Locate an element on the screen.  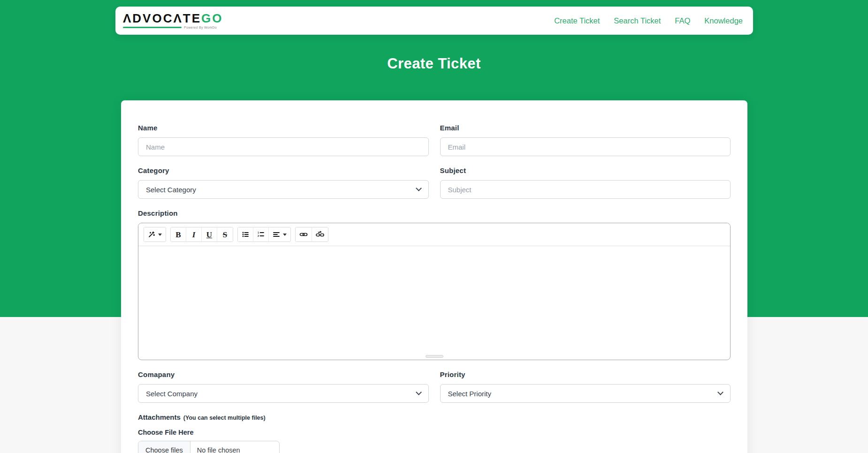
category-select: Select Category is located at coordinates (283, 189).